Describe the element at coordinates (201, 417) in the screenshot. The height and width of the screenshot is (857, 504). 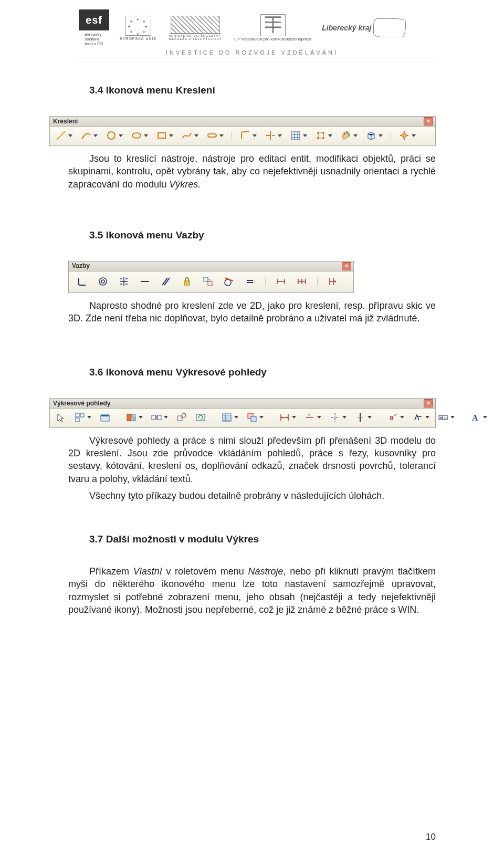
I see `refresh-icon` at that location.